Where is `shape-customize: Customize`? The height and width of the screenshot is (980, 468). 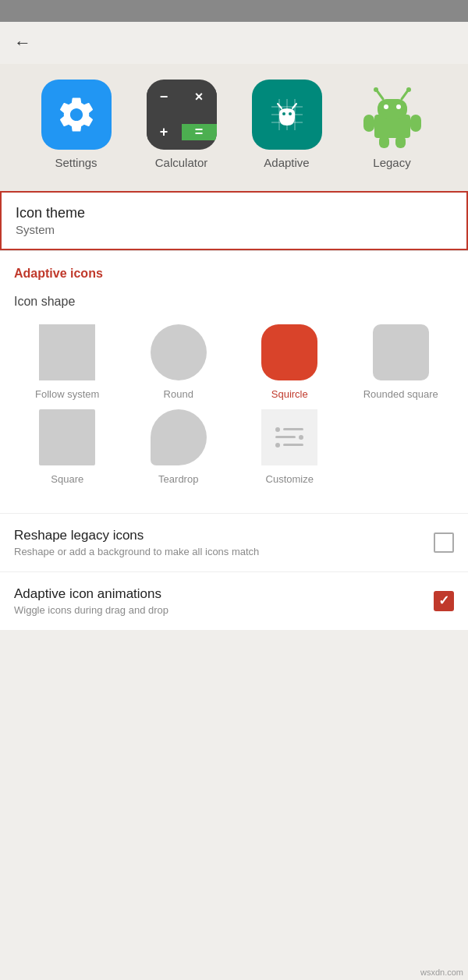 shape-customize: Customize is located at coordinates (290, 448).